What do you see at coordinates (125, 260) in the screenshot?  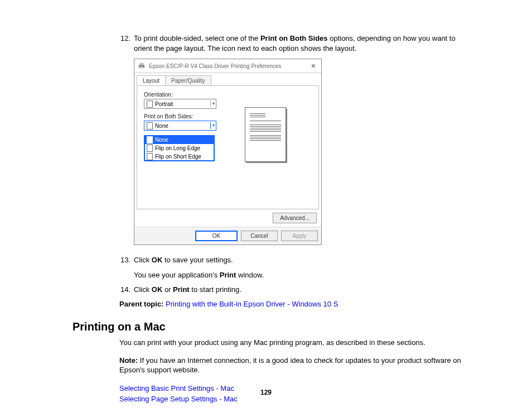 I see `step-number: 13.` at bounding box center [125, 260].